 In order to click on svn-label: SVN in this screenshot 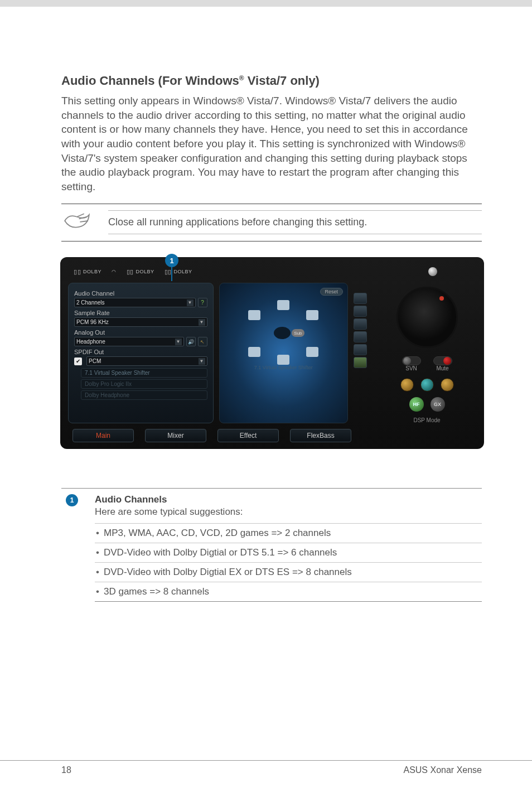, I will do `click(412, 368)`.